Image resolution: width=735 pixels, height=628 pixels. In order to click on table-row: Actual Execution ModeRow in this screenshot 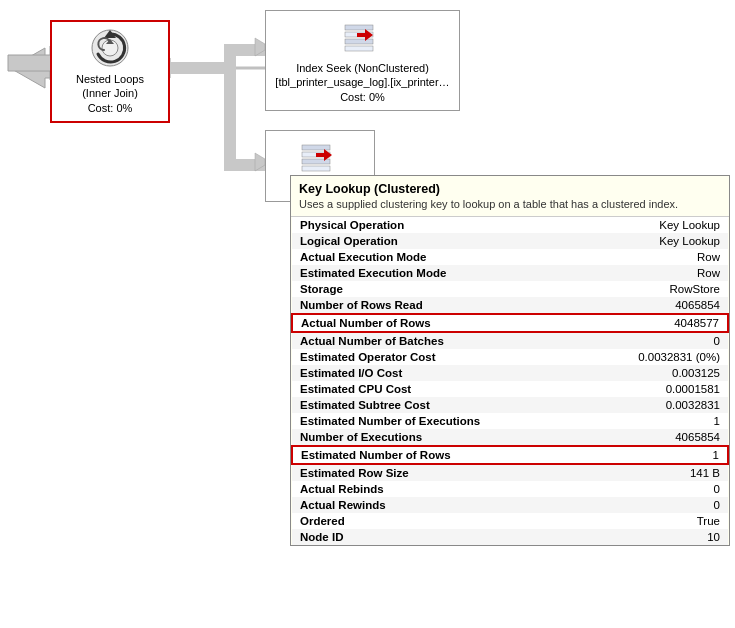, I will do `click(510, 257)`.